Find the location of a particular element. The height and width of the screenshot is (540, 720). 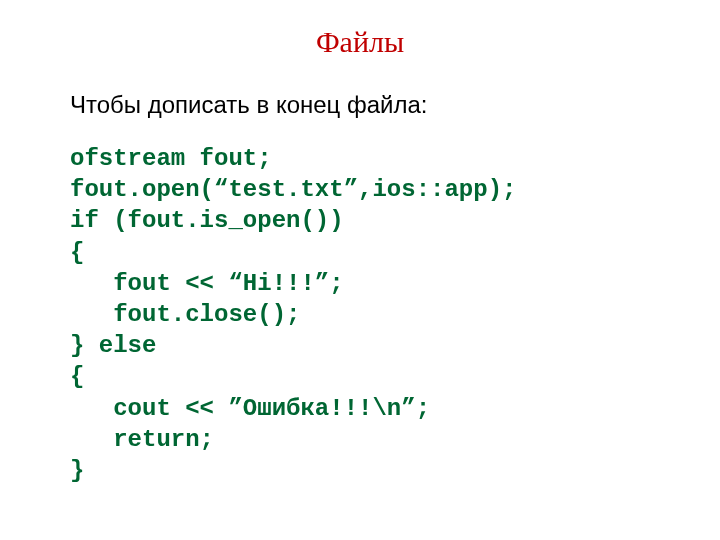

code-line: if (fout.is_open()) is located at coordinates (360, 220).